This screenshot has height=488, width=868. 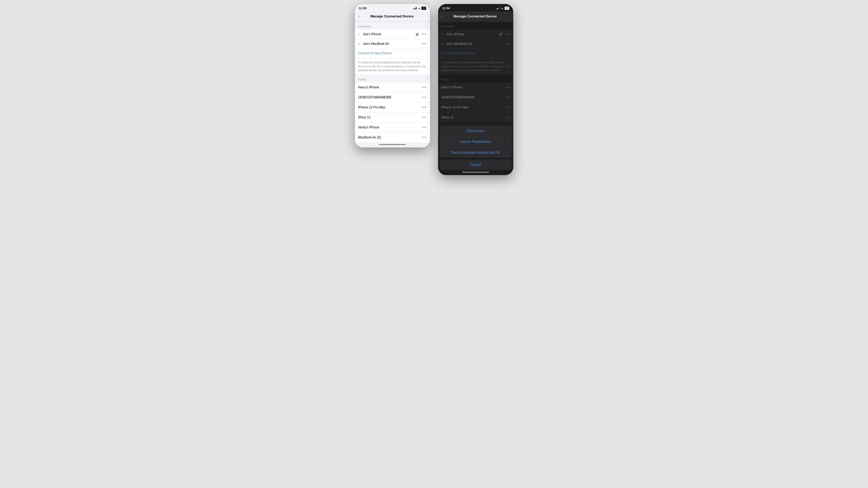 I want to click on paired-device-shiny12: Shiny 12 •••, so click(x=392, y=118).